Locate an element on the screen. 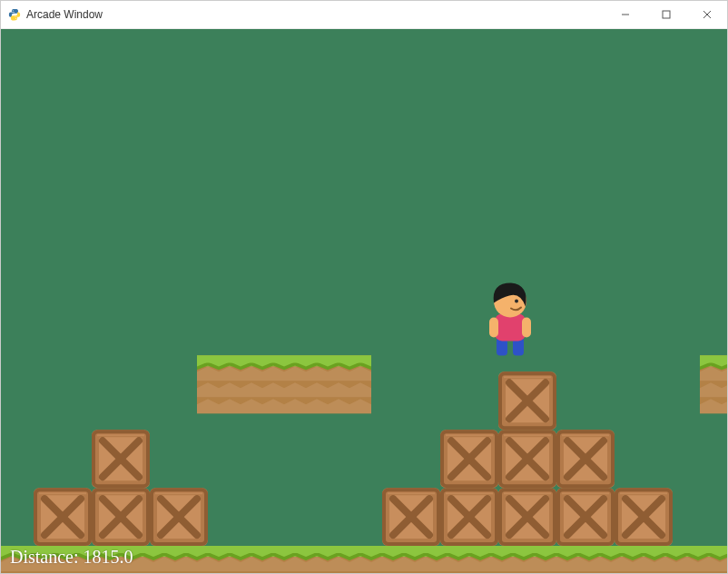  distance-label: Distance: is located at coordinates (47, 557).